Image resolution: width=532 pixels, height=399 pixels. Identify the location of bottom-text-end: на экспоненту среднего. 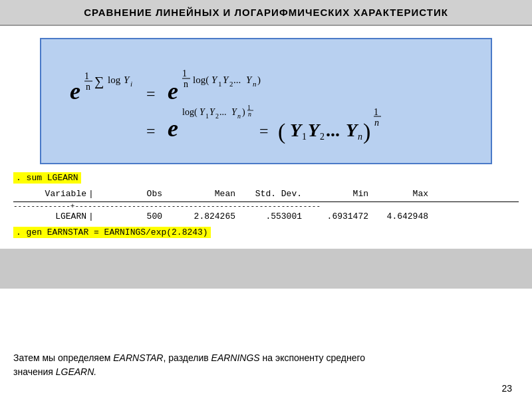
(313, 358).